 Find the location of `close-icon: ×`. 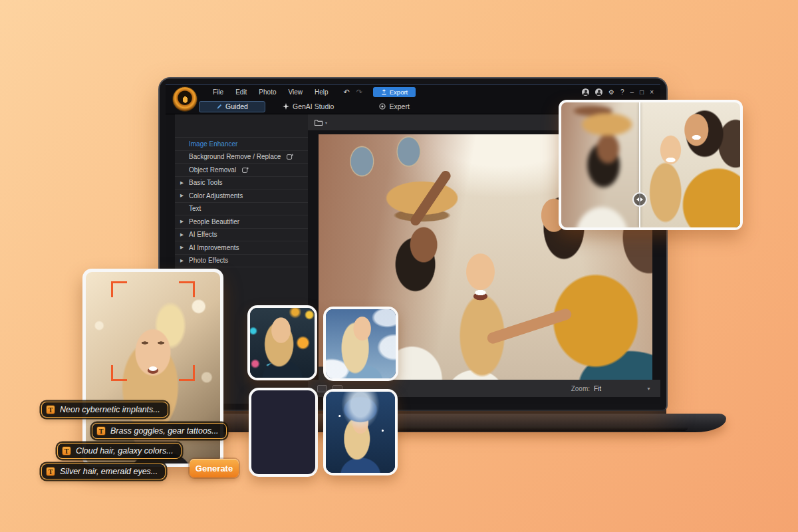

close-icon: × is located at coordinates (652, 92).